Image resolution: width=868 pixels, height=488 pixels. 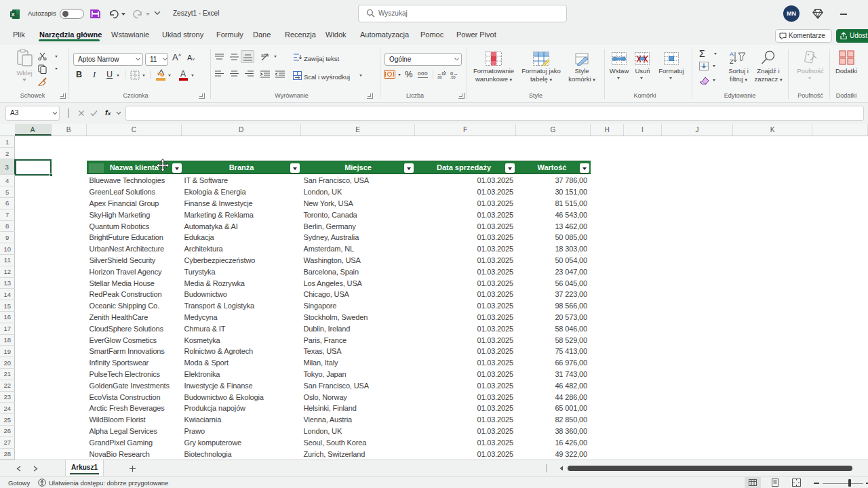 I want to click on svg-text: A, so click(x=732, y=54).